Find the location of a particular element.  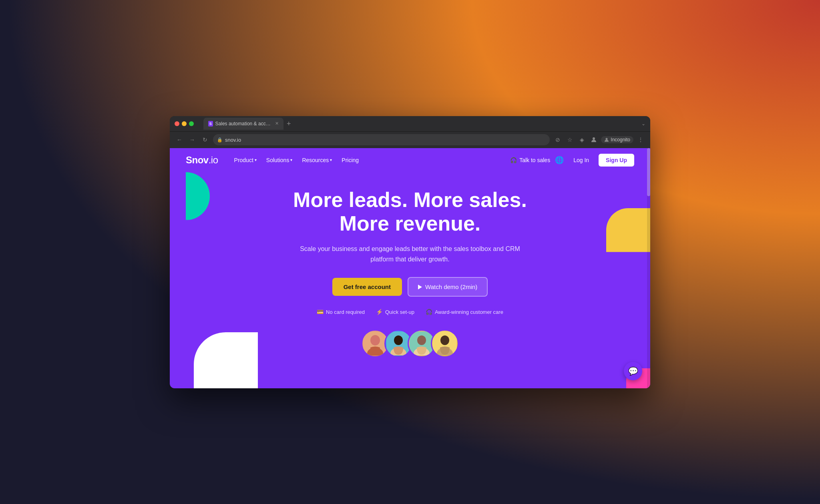

logo-light: .io is located at coordinates (213, 160).